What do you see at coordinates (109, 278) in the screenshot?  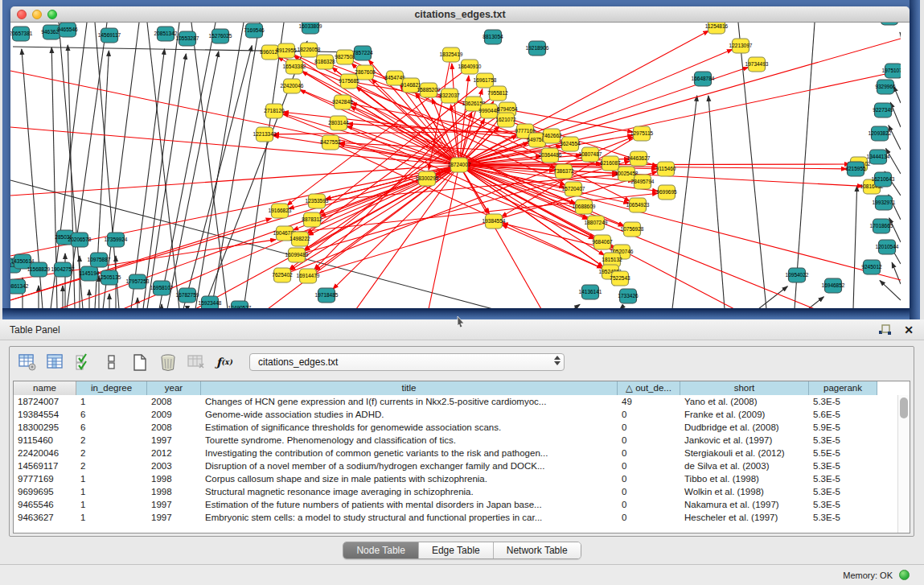 I see `network-node: 12505135` at bounding box center [109, 278].